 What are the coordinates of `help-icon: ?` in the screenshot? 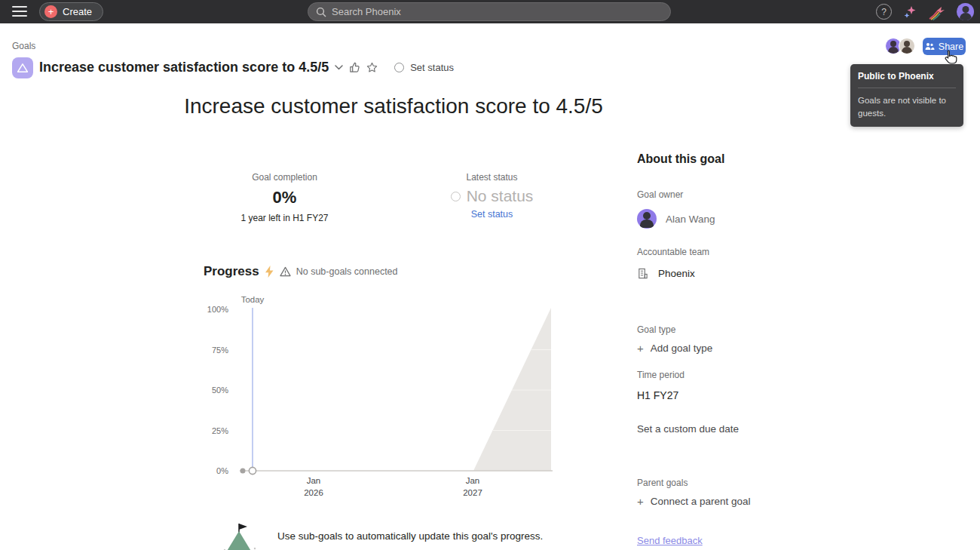 It's located at (884, 12).